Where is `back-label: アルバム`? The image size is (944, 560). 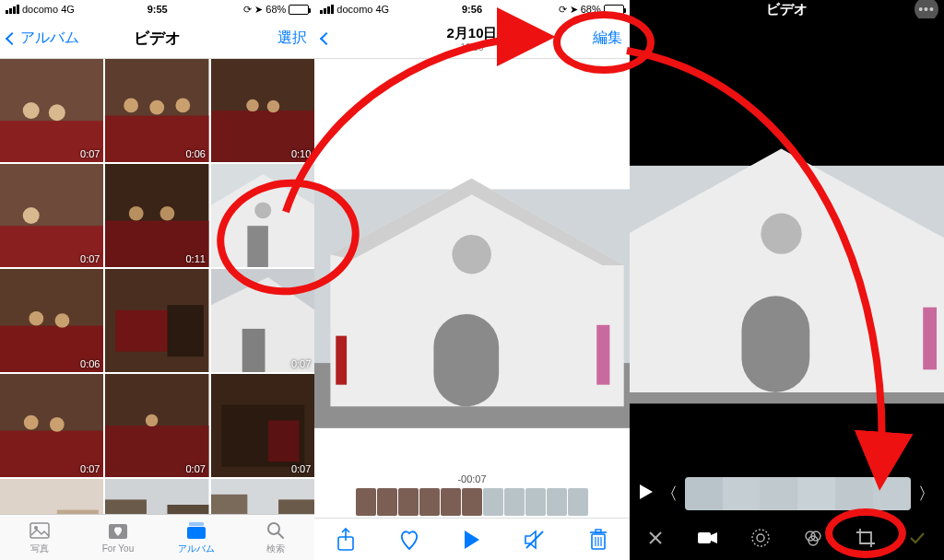 back-label: アルバム is located at coordinates (50, 39).